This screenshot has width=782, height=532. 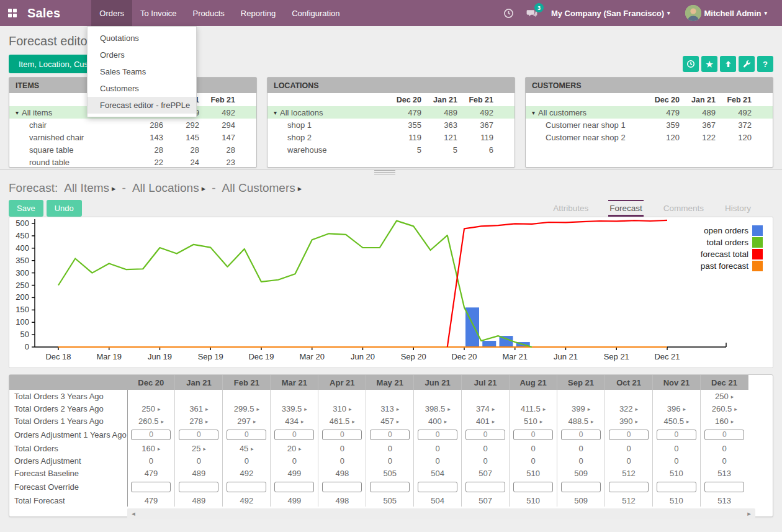 I want to click on breadcrumb-customer-selector: All Customers ▸, so click(x=262, y=188).